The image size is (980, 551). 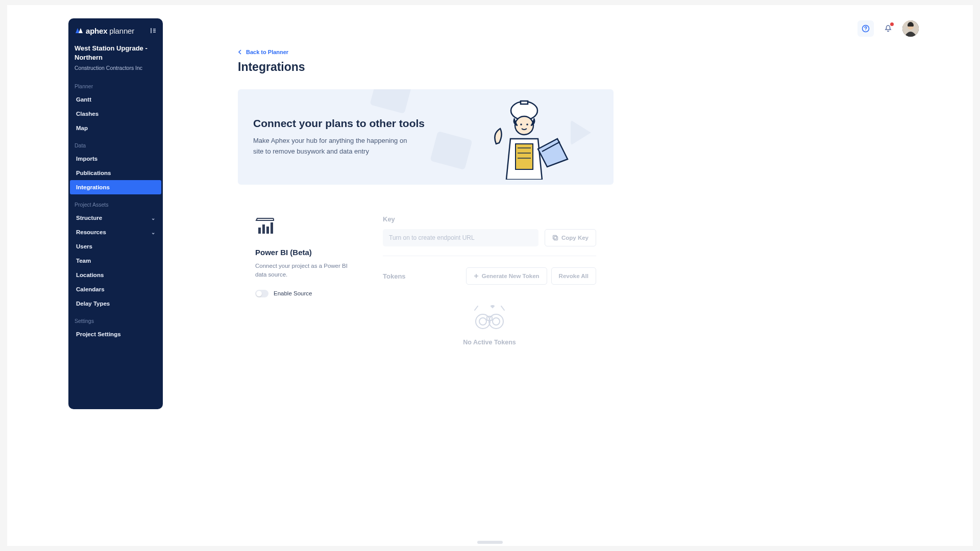 I want to click on generate-token-label: Generate New Token, so click(x=510, y=276).